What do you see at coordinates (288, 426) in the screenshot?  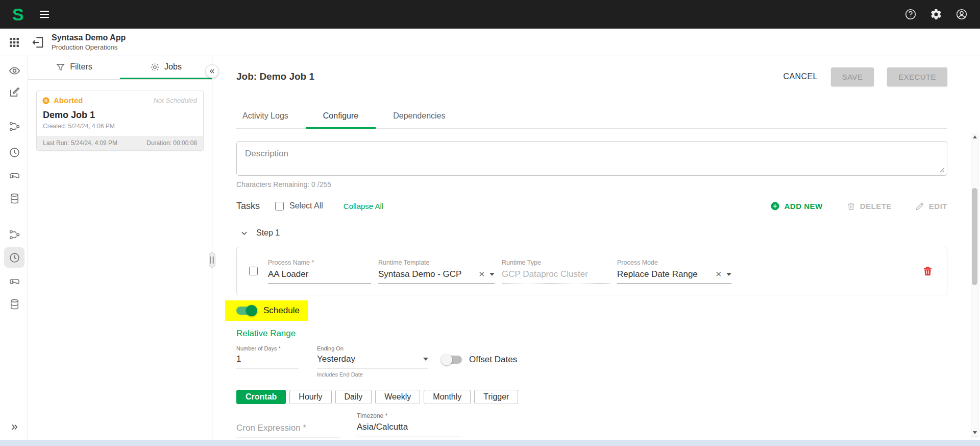 I see `cron-expression-field: Cron Expression * Quartz cron expression…` at bounding box center [288, 426].